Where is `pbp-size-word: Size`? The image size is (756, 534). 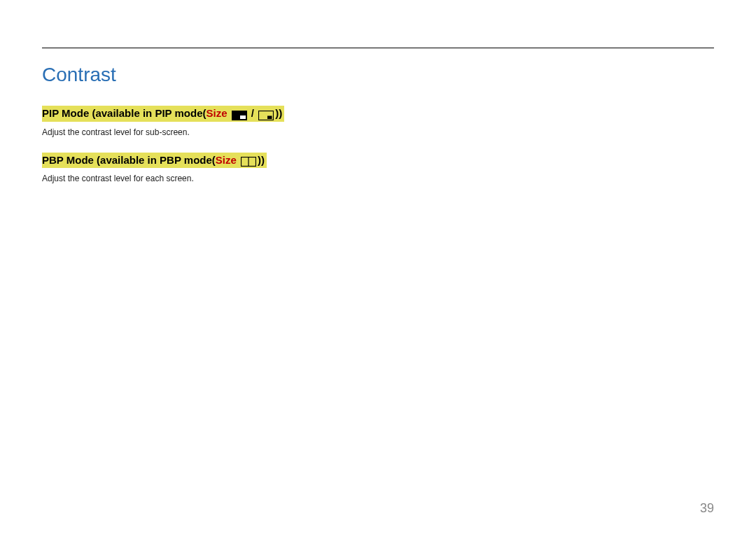 pbp-size-word: Size is located at coordinates (226, 160).